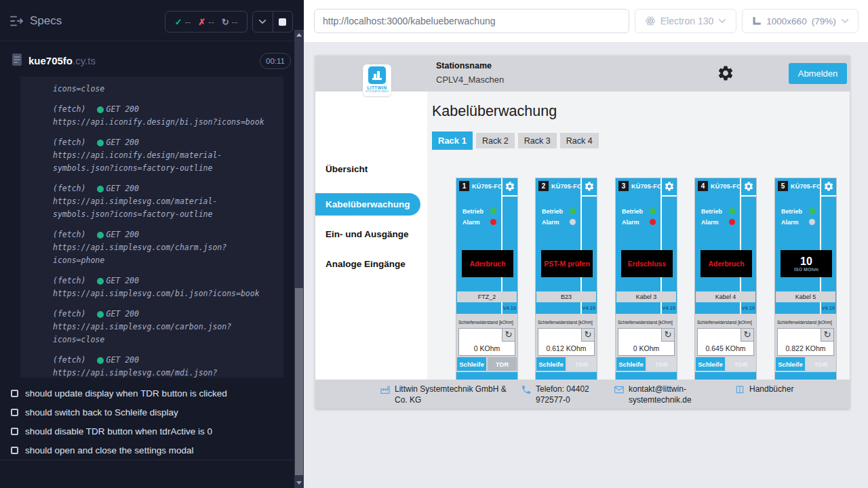 The image size is (868, 488). What do you see at coordinates (17, 21) in the screenshot?
I see `specs-menu-icon` at bounding box center [17, 21].